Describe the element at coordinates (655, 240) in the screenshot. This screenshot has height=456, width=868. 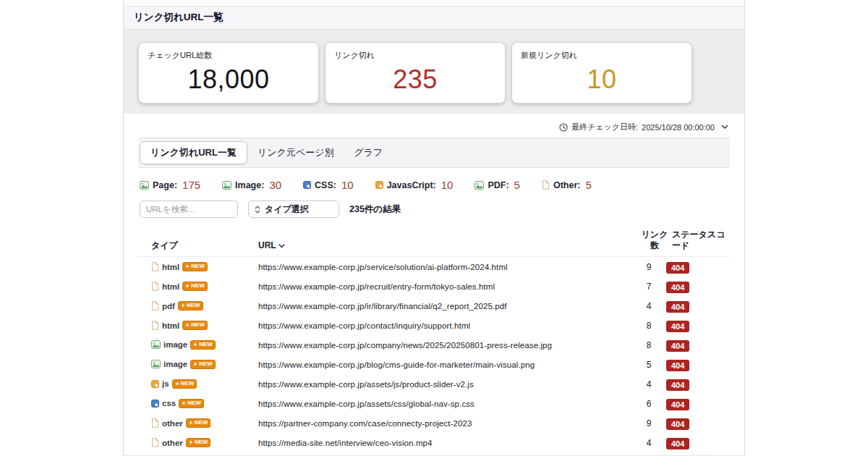
I see `header-link-count: リンク数` at that location.